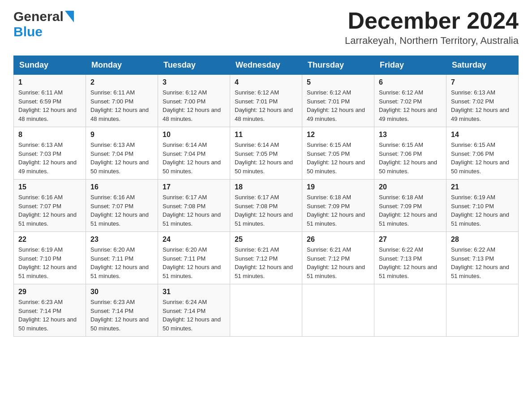 The width and height of the screenshot is (532, 411). Describe the element at coordinates (266, 206) in the screenshot. I see `table-row: 18Sunrise: 6:17 AMSunset: 7:08 PMDayligh…` at that location.